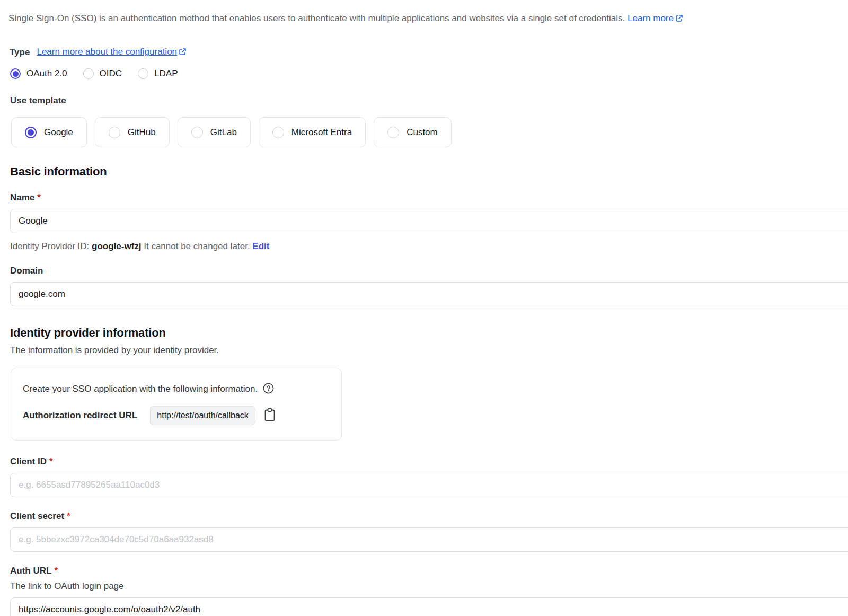  I want to click on template-card-gitlab: GitLab, so click(214, 133).